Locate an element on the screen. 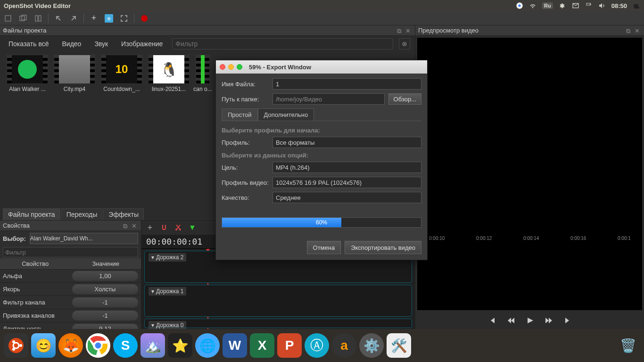 The height and width of the screenshot is (362, 644). dock-settings: ⚙️ is located at coordinates (372, 346).